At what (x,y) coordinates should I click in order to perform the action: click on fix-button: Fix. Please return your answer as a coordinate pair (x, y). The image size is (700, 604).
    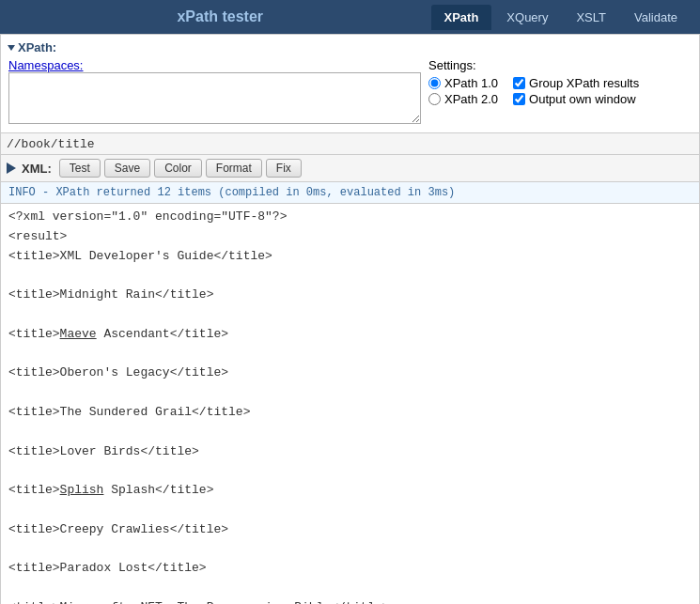
    Looking at the image, I should click on (284, 168).